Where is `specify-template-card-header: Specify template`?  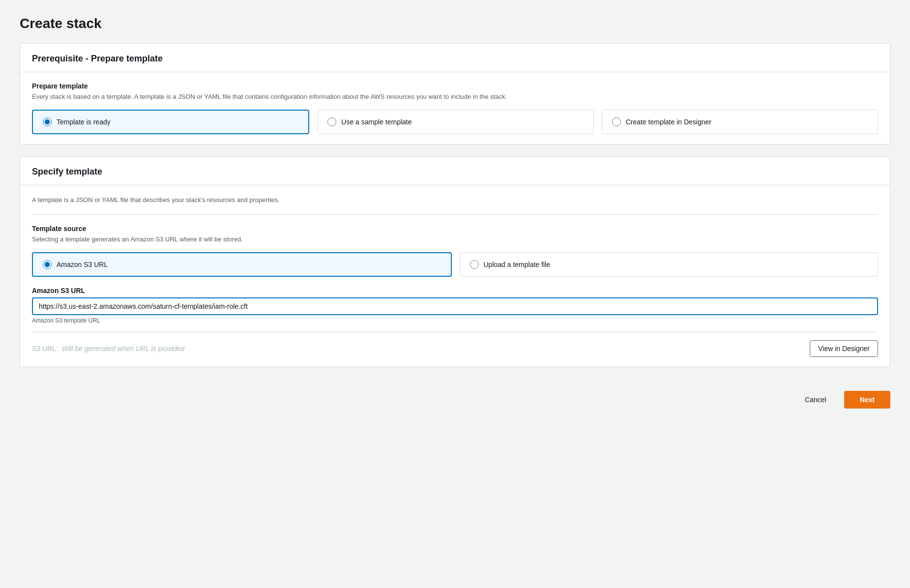 specify-template-card-header: Specify template is located at coordinates (455, 171).